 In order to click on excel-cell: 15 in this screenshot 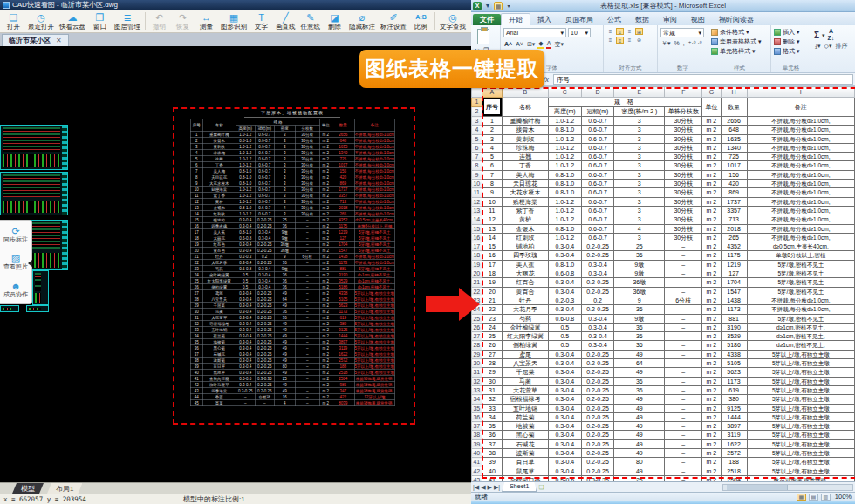, I will do `click(492, 247)`.